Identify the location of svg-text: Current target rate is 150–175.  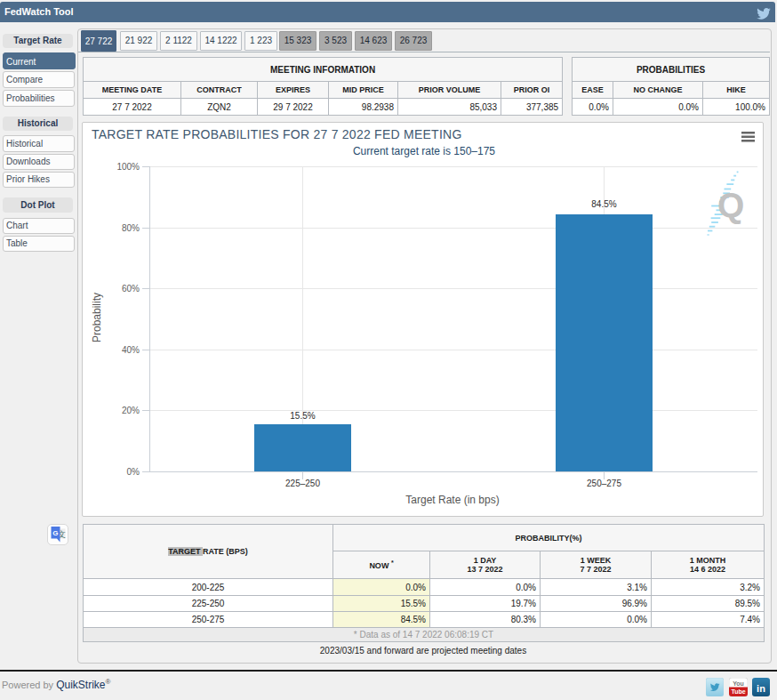
(424, 151).